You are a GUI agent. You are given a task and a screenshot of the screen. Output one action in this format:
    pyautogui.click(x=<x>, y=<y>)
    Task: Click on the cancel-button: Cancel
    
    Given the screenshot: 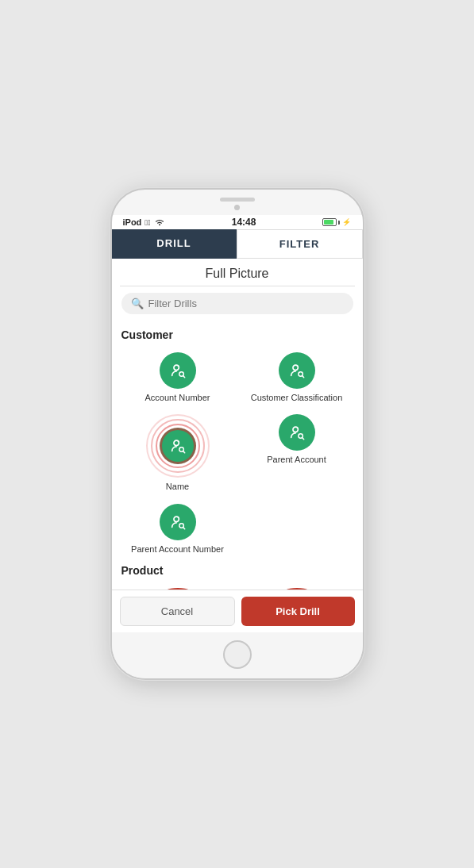 What is the action you would take?
    pyautogui.click(x=178, y=611)
    